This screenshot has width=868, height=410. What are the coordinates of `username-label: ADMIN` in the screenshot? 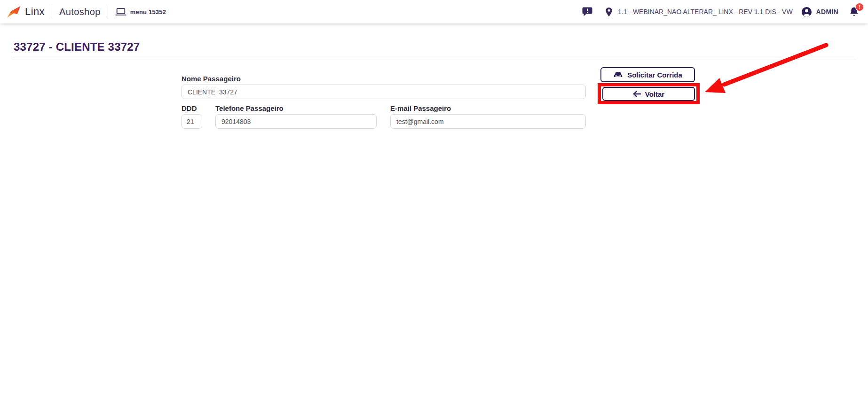 It's located at (828, 12).